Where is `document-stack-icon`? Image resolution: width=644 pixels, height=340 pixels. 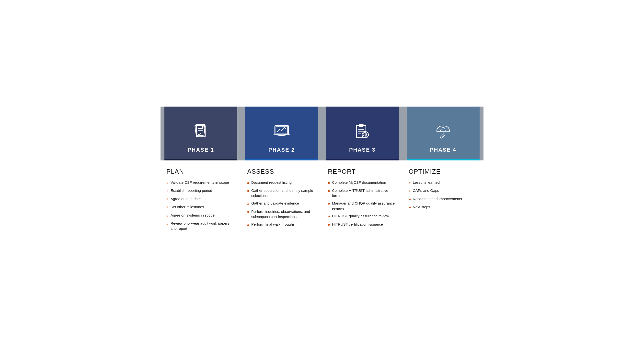
document-stack-icon is located at coordinates (201, 132).